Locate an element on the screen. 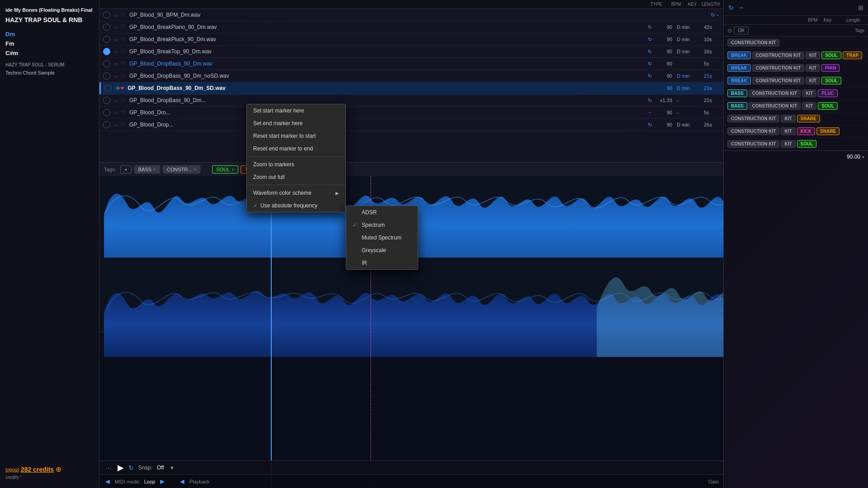  file-key: D min is located at coordinates (688, 27).